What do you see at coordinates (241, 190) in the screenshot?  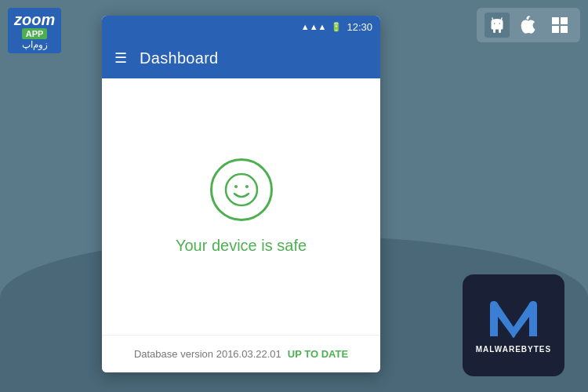 I see `safe-smiley-icon` at bounding box center [241, 190].